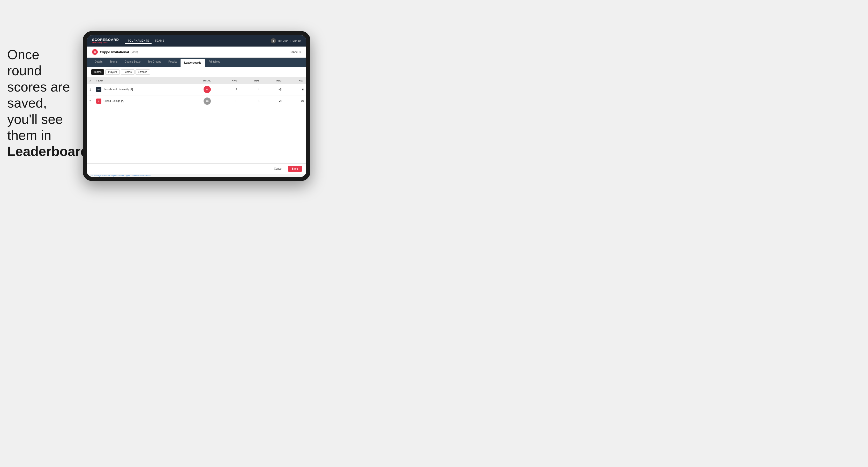 This screenshot has width=868, height=467. Describe the element at coordinates (199, 81) in the screenshot. I see `col-total: TOTAL` at that location.